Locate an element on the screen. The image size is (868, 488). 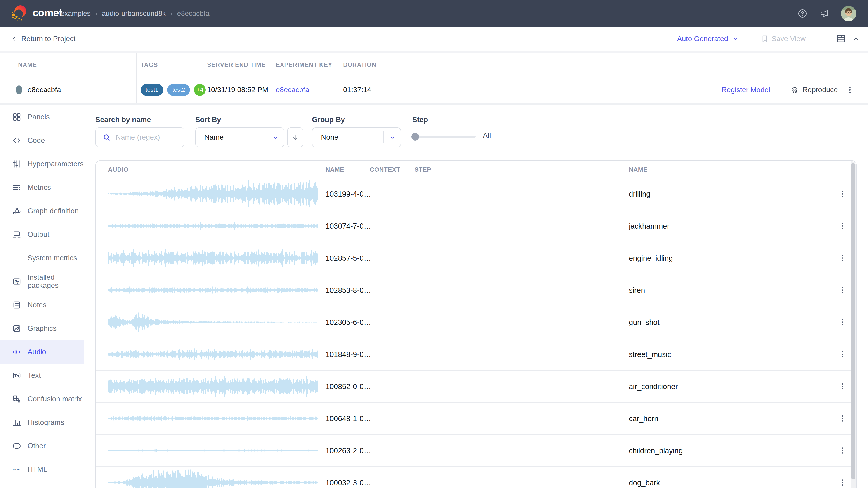
return-to-project-button: Return to Project is located at coordinates (43, 38).